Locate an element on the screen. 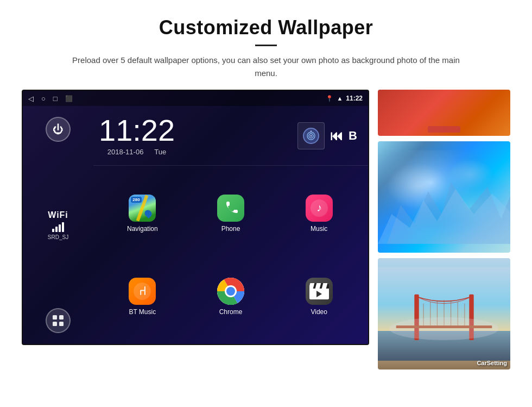  clapperboard-icon is located at coordinates (319, 291).